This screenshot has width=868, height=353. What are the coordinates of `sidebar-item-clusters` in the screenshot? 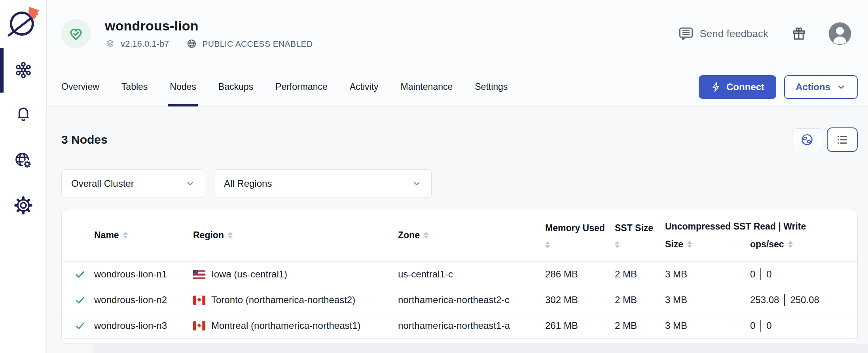 It's located at (23, 70).